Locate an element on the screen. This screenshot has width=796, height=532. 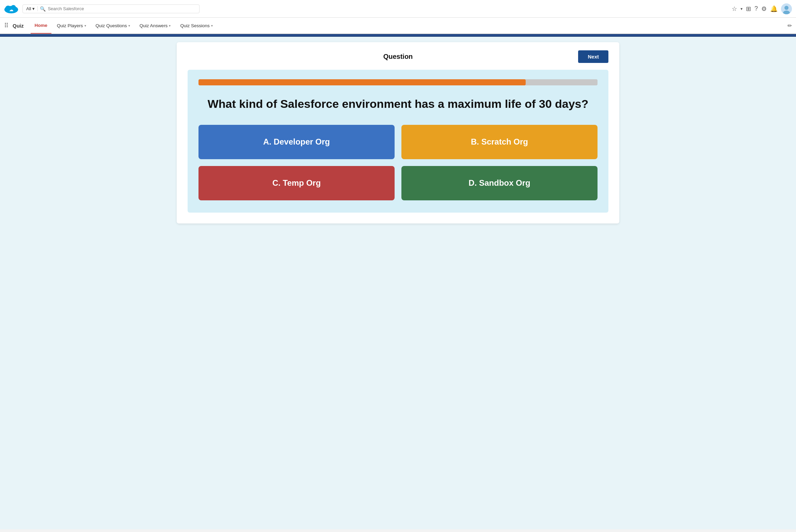
card-header: Question Next is located at coordinates (398, 56).